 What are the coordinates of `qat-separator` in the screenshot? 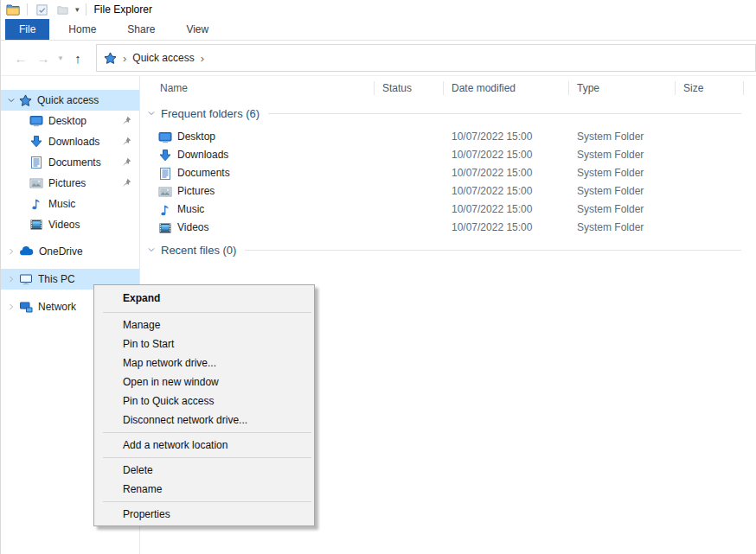 It's located at (86, 10).